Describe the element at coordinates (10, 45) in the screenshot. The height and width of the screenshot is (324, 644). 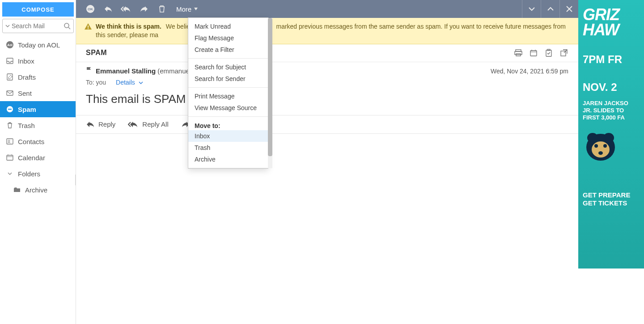
I see `aol-icon: Aol` at that location.